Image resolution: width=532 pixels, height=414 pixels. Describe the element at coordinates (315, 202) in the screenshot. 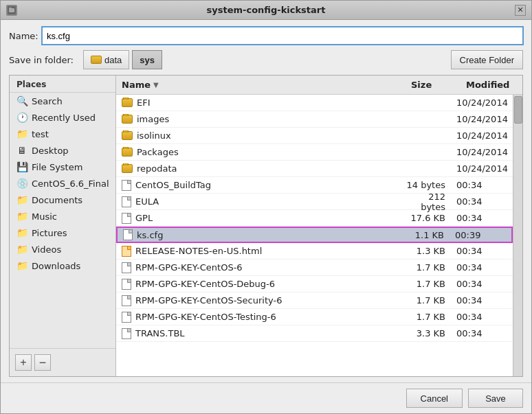

I see `file-row-eula: EULA 212 bytes 00:34` at that location.